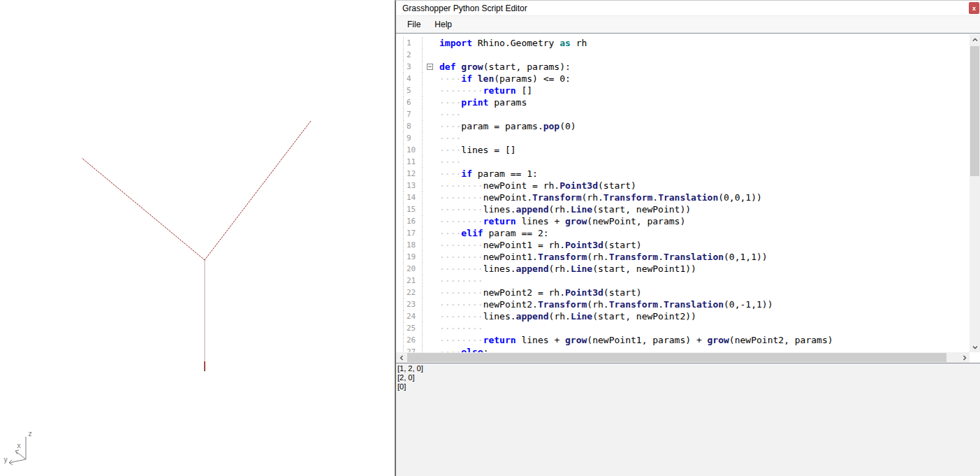  I want to click on code-line: 13········newPoint = rh.Point3d(start), so click(683, 186).